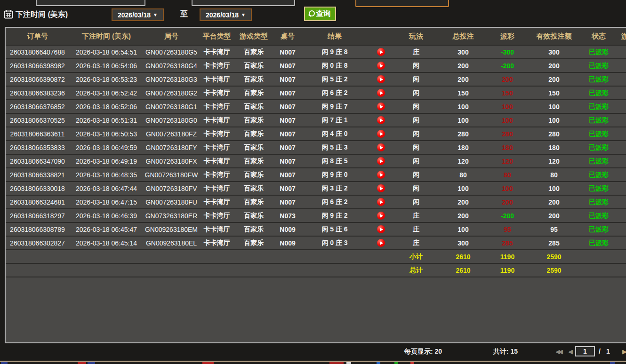 Image resolution: width=626 pixels, height=364 pixels. Describe the element at coordinates (243, 15) in the screenshot. I see `caret-down-icon: ▼` at that location.